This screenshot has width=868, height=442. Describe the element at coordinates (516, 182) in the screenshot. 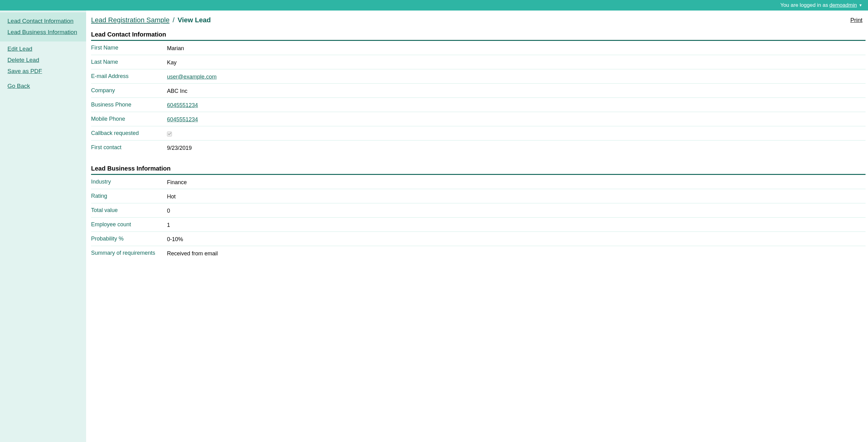

I see `field-value: Finance` at that location.